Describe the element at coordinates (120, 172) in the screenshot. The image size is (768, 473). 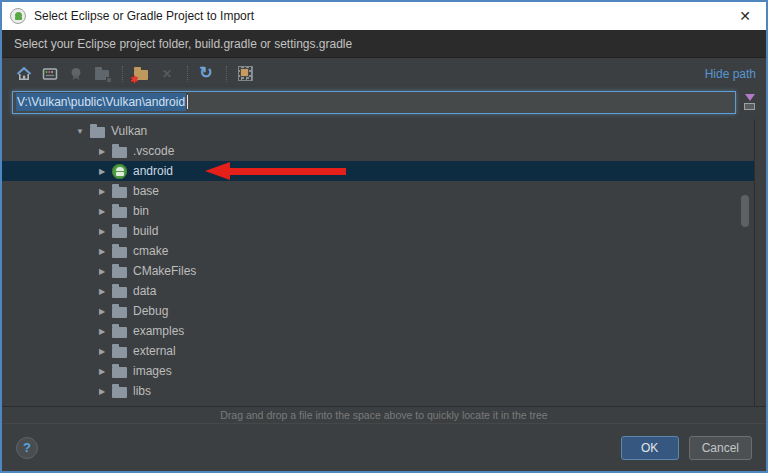
I see `android-icon` at that location.